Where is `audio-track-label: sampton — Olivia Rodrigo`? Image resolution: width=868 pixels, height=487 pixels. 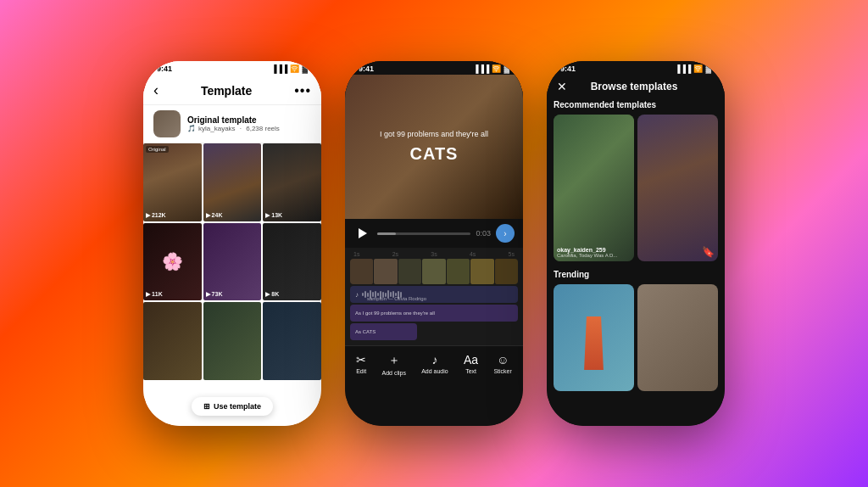 audio-track-label: sampton — Olivia Rodrigo is located at coordinates (397, 299).